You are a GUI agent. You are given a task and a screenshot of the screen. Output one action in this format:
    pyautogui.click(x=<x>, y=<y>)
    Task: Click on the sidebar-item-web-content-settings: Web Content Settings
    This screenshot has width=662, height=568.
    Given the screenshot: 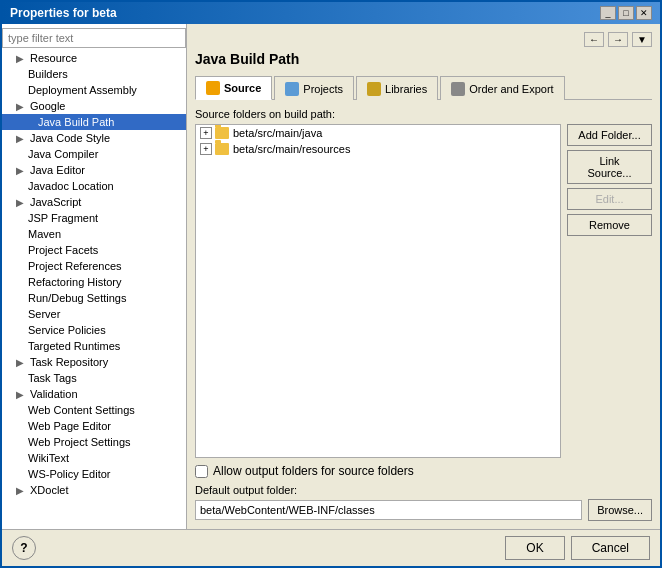 What is the action you would take?
    pyautogui.click(x=94, y=410)
    